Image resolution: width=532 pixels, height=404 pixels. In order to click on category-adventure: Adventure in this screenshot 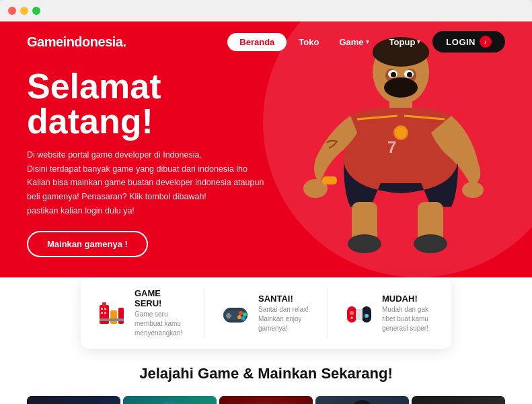, I will do `click(266, 400)`.